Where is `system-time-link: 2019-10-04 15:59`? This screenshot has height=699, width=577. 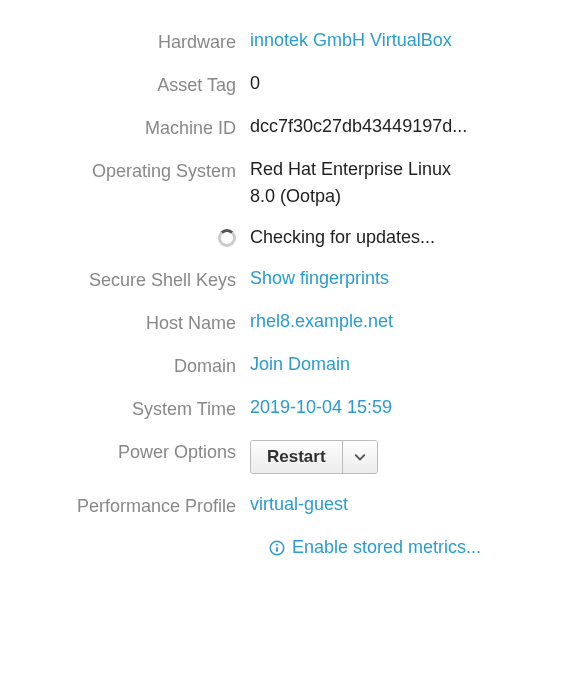
system-time-link: 2019-10-04 15:59 is located at coordinates (404, 408).